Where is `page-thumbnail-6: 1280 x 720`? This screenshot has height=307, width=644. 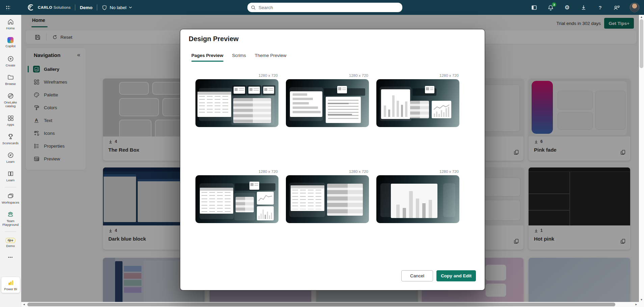 page-thumbnail-6: 1280 x 720 is located at coordinates (418, 196).